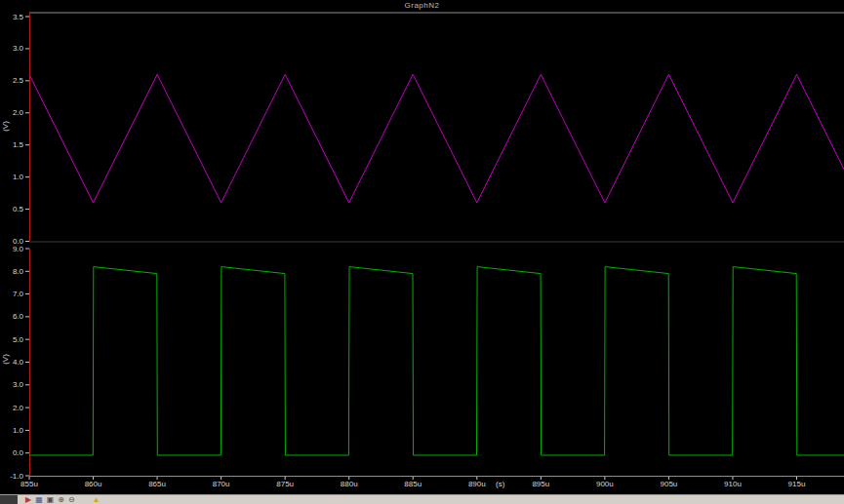 The image size is (844, 504). Describe the element at coordinates (797, 484) in the screenshot. I see `x-tick-label: 915u` at that location.